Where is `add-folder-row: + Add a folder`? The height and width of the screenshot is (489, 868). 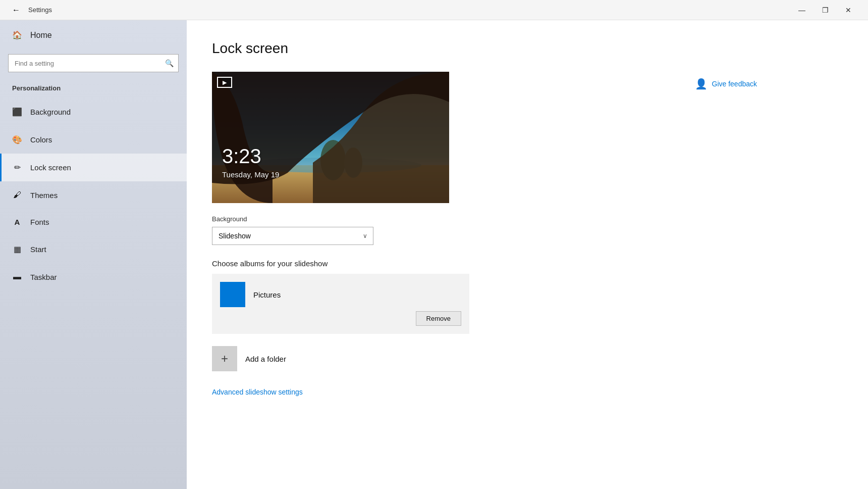
add-folder-row: + Add a folder is located at coordinates (525, 359).